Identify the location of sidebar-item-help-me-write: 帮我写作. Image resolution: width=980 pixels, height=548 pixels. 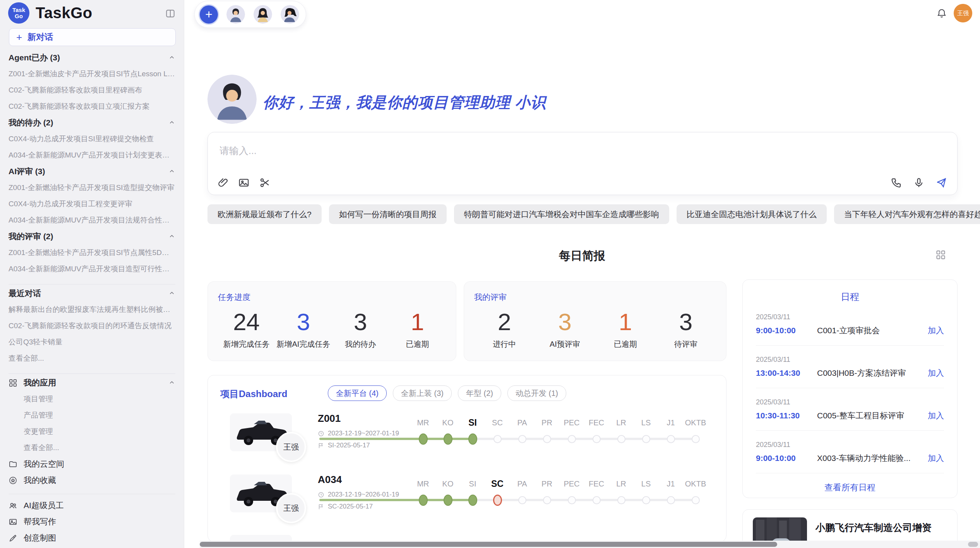
(92, 522).